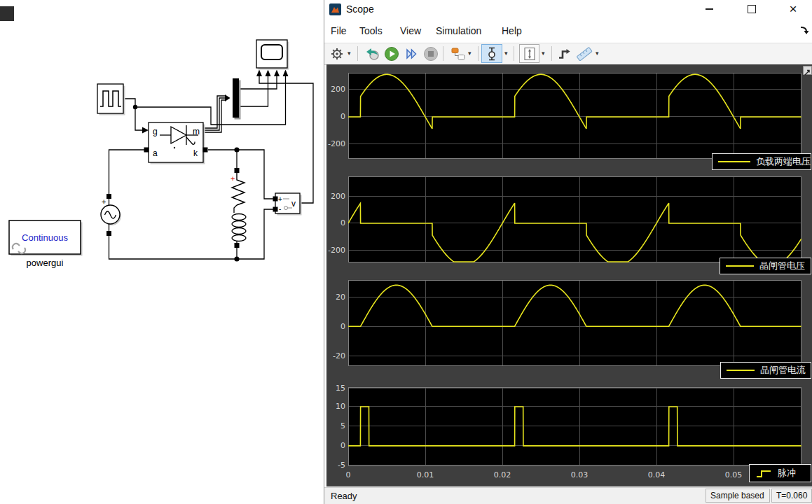 This screenshot has height=504, width=812. I want to click on rlc-plus-label: +, so click(233, 178).